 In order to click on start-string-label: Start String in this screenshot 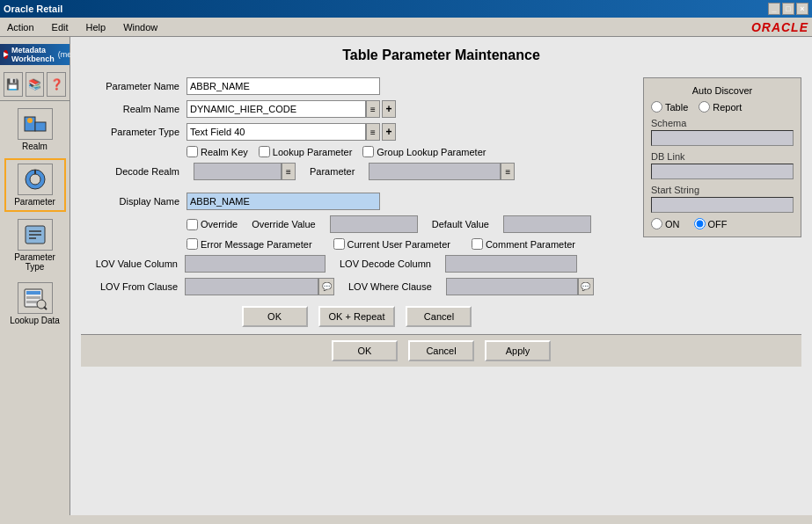, I will do `click(722, 190)`.